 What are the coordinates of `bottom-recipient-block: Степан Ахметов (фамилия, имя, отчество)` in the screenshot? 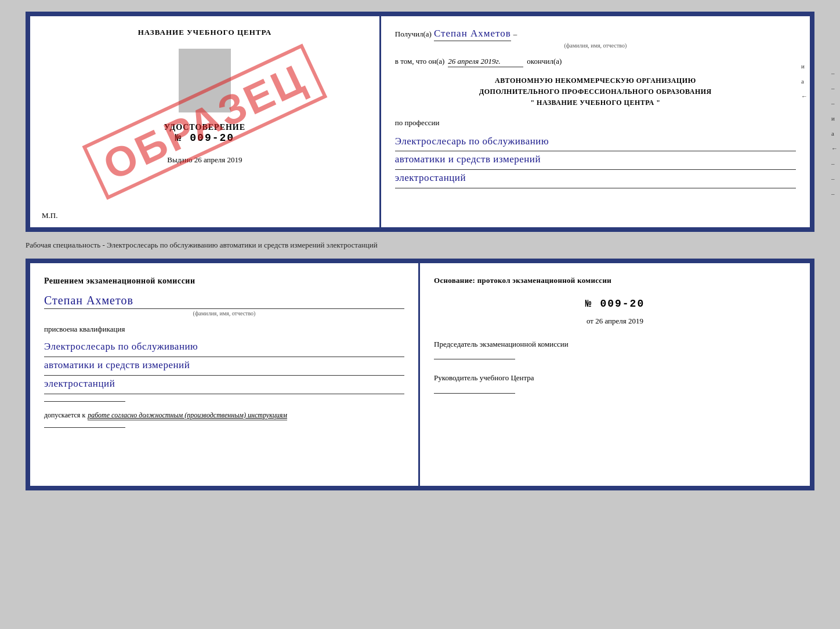 It's located at (224, 304).